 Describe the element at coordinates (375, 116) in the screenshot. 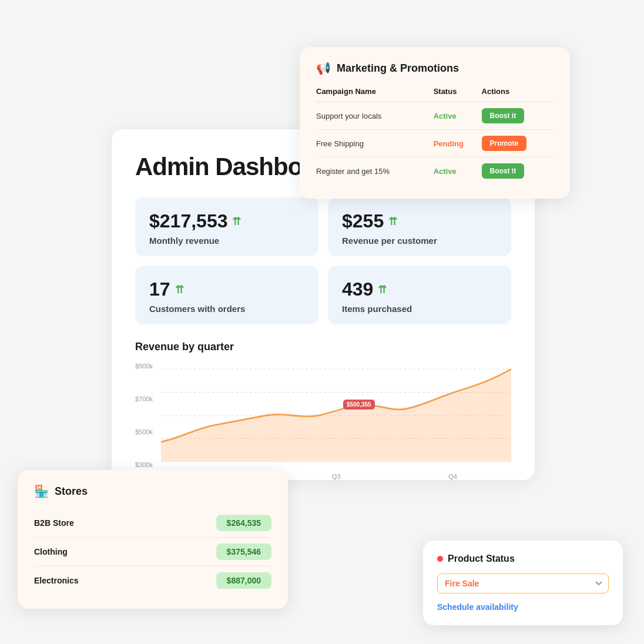

I see `campaign-name: Support your locals` at that location.